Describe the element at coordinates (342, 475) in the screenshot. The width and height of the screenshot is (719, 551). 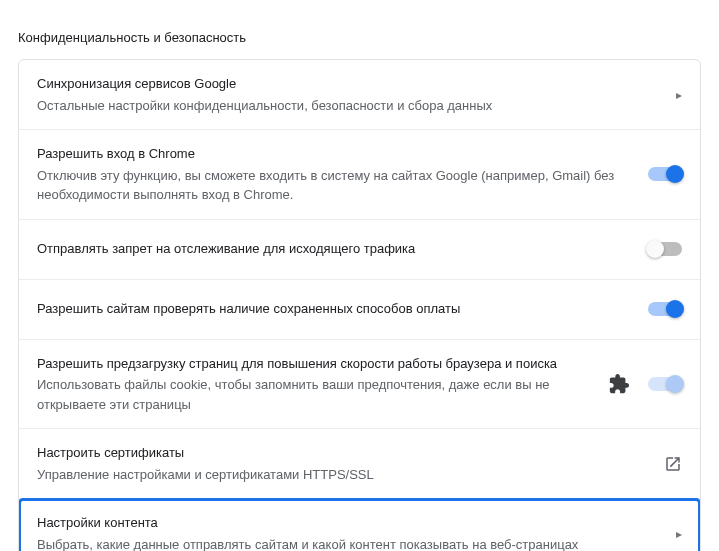
I see `row-desc: Управление настройками и сертификатами H…` at that location.